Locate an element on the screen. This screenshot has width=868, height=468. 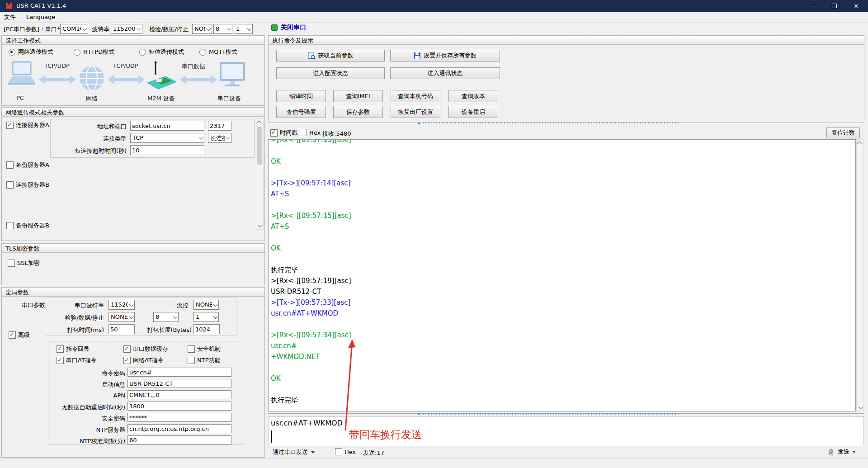
ntp-server-input is located at coordinates (179, 429).